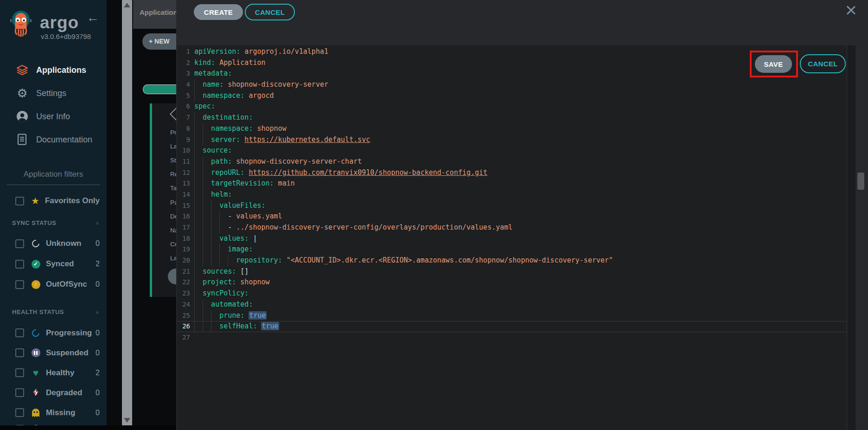  Describe the element at coordinates (184, 195) in the screenshot. I see `line-number: 14` at that location.